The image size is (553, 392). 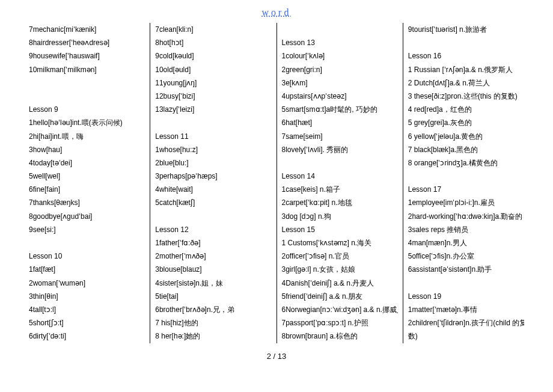 What do you see at coordinates (213, 230) in the screenshot?
I see `vocab-entry: Lesson 12` at bounding box center [213, 230].